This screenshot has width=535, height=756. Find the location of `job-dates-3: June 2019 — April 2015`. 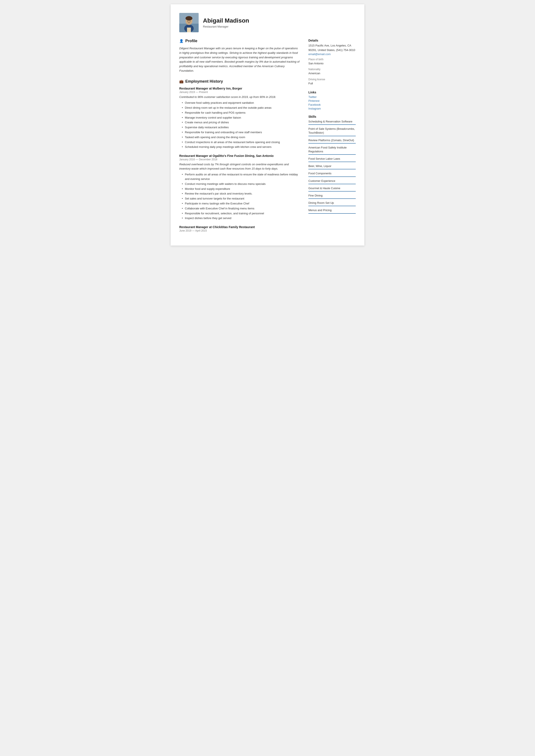

job-dates-3: June 2019 — April 2015 is located at coordinates (239, 231).